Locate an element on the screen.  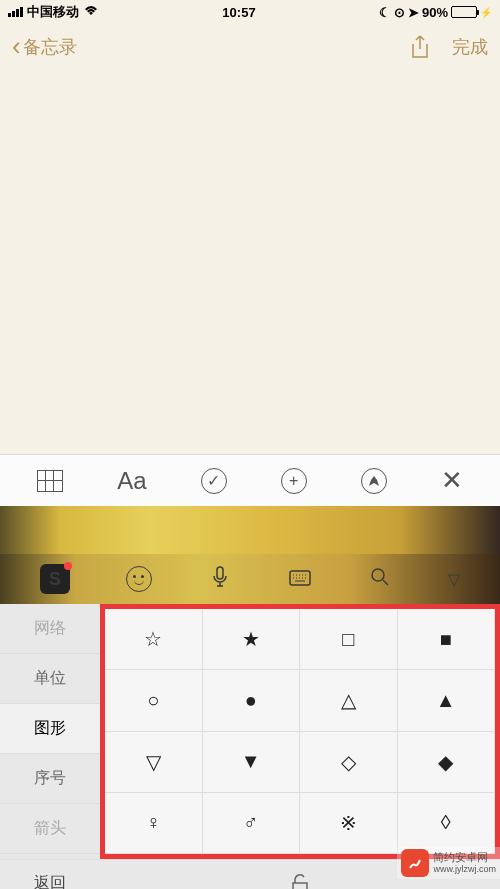
status-left: 中国移动 is located at coordinates (54, 12).